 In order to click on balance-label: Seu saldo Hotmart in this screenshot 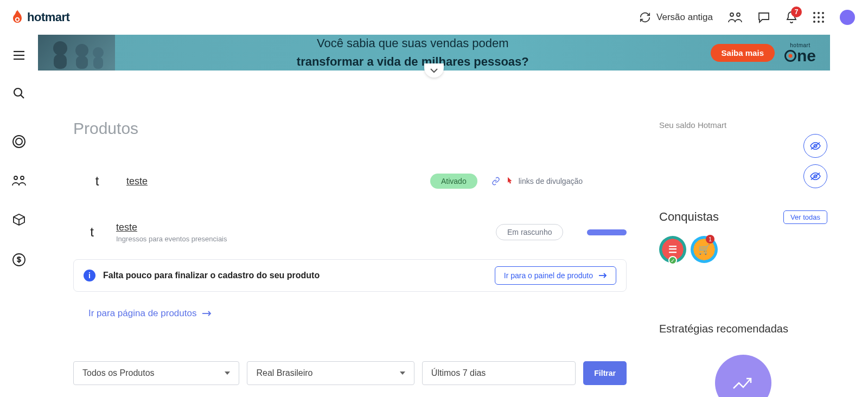, I will do `click(743, 125)`.